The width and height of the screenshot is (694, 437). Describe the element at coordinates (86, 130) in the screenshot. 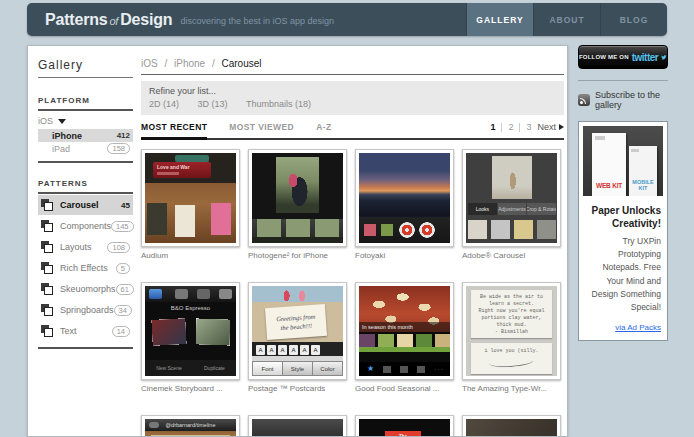

I see `platform-section: PLATFORM iOS iPhone 412 iPad 158` at that location.